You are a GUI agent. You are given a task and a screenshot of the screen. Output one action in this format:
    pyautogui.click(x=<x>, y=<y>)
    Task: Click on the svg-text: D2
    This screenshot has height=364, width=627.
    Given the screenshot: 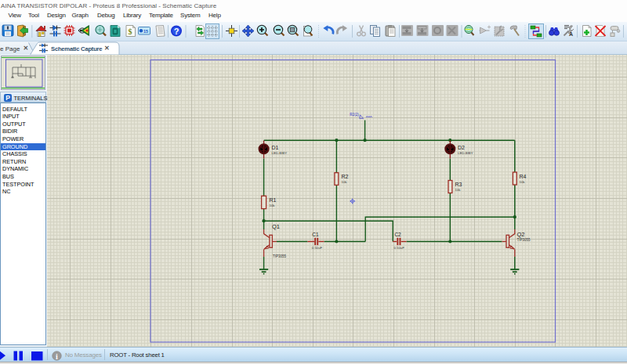 What is the action you would take?
    pyautogui.click(x=461, y=147)
    